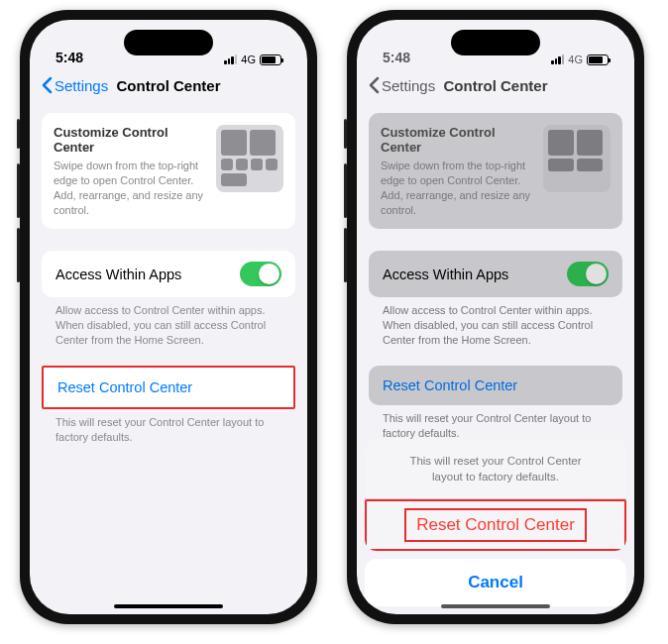 This screenshot has height=644, width=668. What do you see at coordinates (81, 85) in the screenshot?
I see `back-label: Settings` at bounding box center [81, 85].